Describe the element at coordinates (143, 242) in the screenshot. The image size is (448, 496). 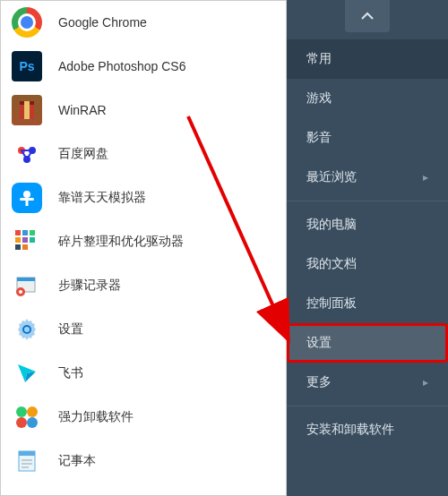
I see `app-item-defrag: 碎片整理和优化驱动器` at that location.